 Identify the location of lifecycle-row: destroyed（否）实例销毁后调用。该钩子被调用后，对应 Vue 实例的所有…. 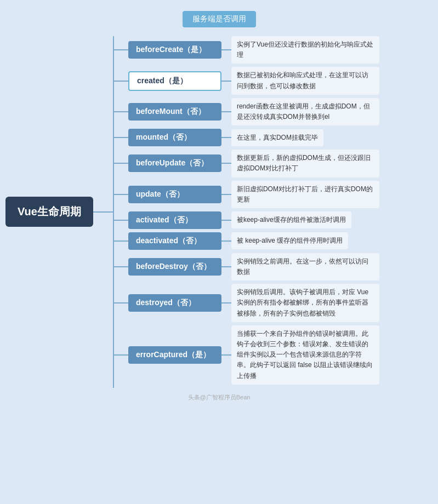
(273, 303).